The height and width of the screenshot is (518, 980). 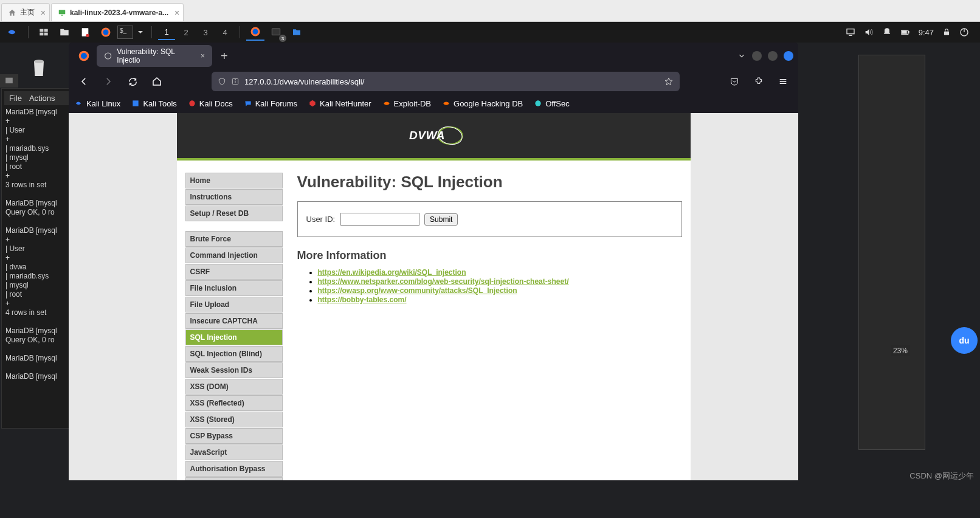 What do you see at coordinates (757, 56) in the screenshot?
I see `minimize-button` at bounding box center [757, 56].